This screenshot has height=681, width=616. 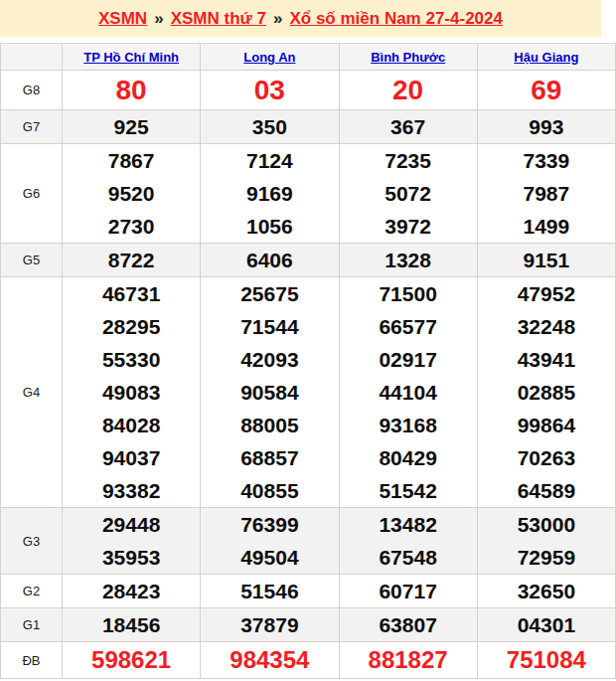 What do you see at coordinates (32, 58) in the screenshot?
I see `corner-cell` at bounding box center [32, 58].